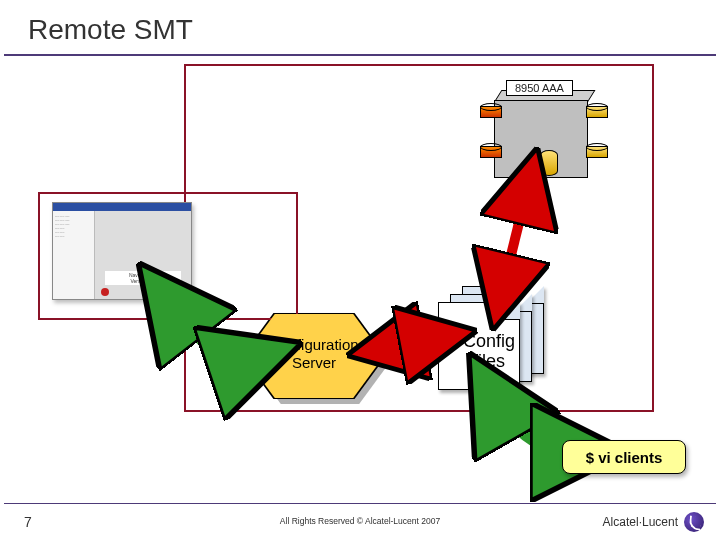 The image size is (720, 540). What do you see at coordinates (541, 128) in the screenshot?
I see `server-8950-aaa: 8950 AAA` at bounding box center [541, 128].